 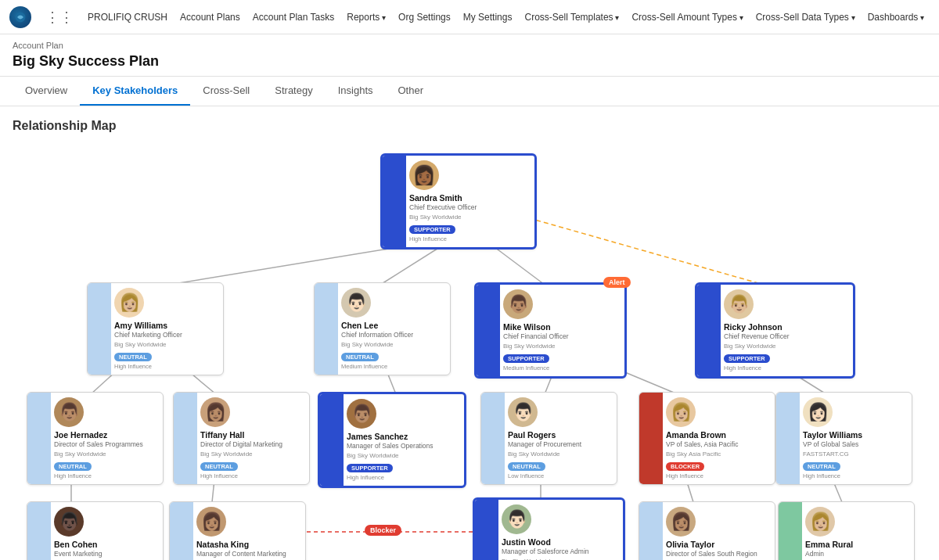 What do you see at coordinates (854, 444) in the screenshot?
I see `card-title-taylor: VP of Global Sales` at bounding box center [854, 444].